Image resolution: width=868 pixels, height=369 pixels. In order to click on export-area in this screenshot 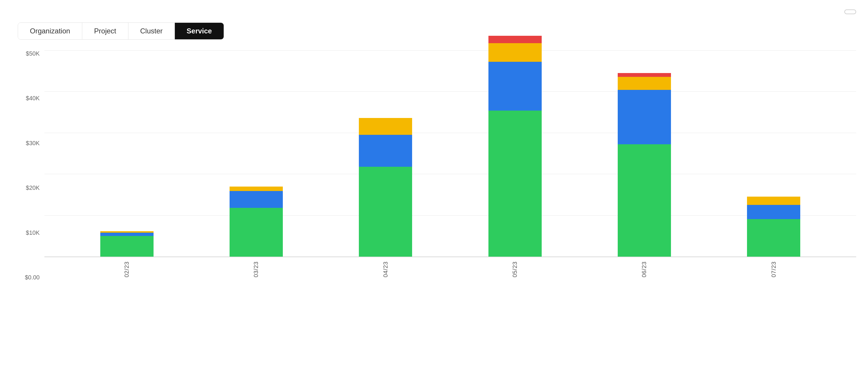, I will do `click(848, 12)`.